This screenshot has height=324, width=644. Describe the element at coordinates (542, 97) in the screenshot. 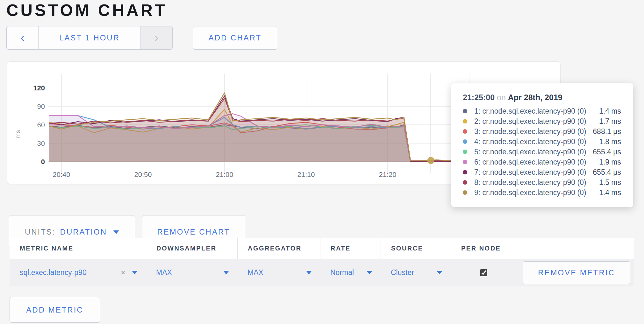

I see `tooltip-title: 21:25:00 on Apr 28th, 2019` at that location.